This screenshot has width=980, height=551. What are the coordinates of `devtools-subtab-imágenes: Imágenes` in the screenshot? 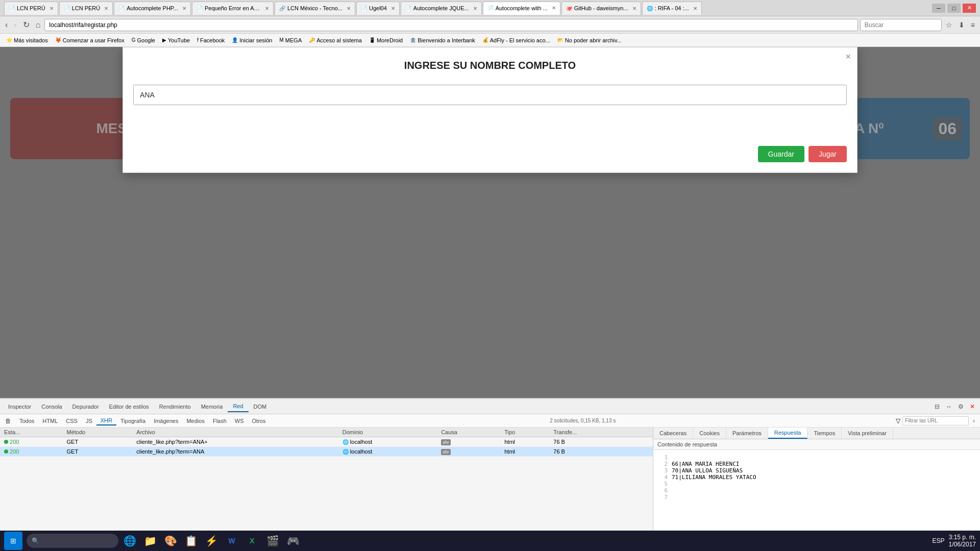 It's located at (166, 421).